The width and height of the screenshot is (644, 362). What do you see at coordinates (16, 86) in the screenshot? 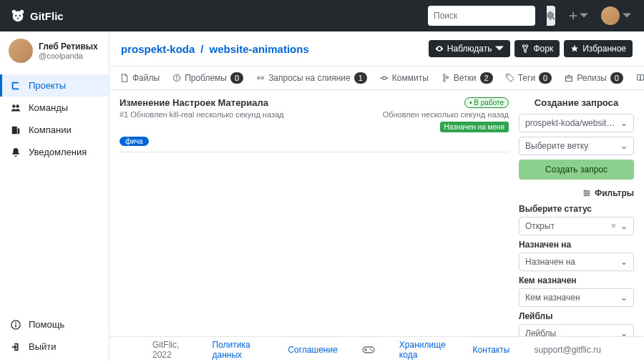
I see `book-icon` at bounding box center [16, 86].